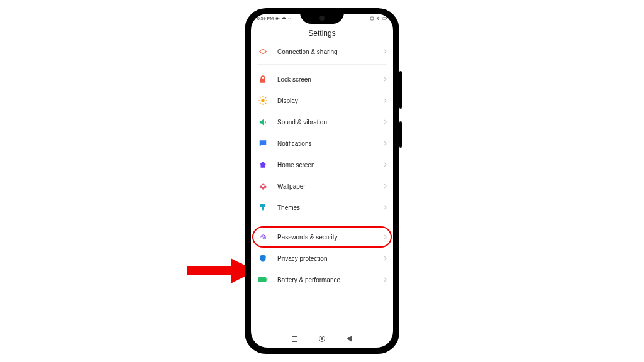 Image resolution: width=644 pixels, height=362 pixels. What do you see at coordinates (322, 143) in the screenshot?
I see `settings-row-notifications: Notifications` at bounding box center [322, 143].